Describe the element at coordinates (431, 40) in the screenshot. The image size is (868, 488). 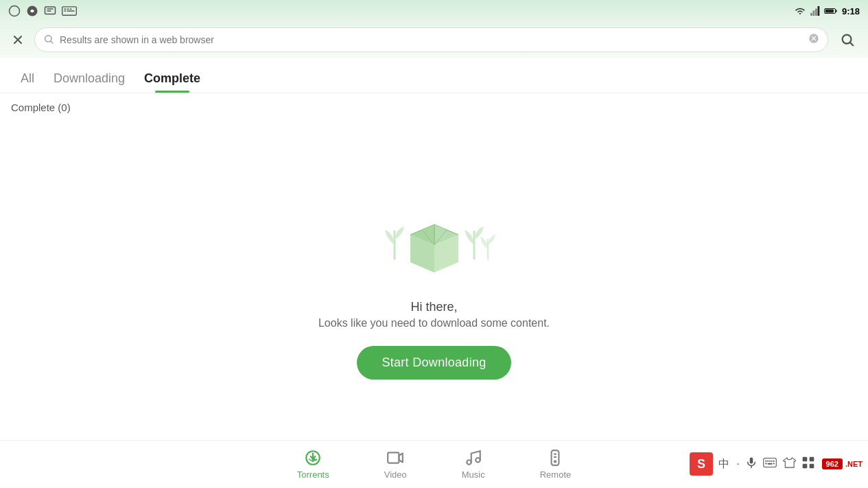
I see `search-box` at that location.